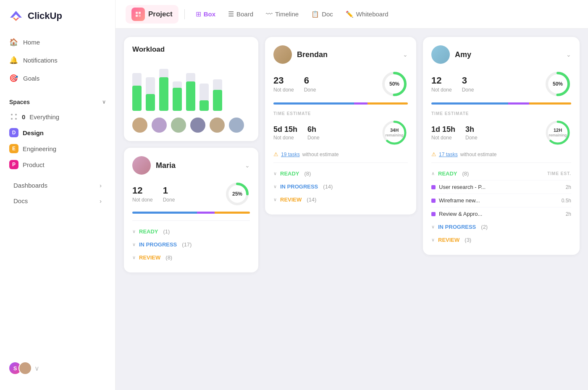 The image size is (588, 390). What do you see at coordinates (341, 186) in the screenshot?
I see `brendan-inprogress-row: ∨ IN PROGRESS (14)` at bounding box center [341, 186].